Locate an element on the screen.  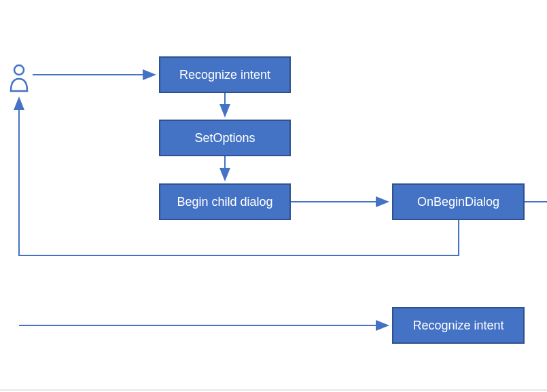
arrow-user-to-recognize is located at coordinates (98, 75).